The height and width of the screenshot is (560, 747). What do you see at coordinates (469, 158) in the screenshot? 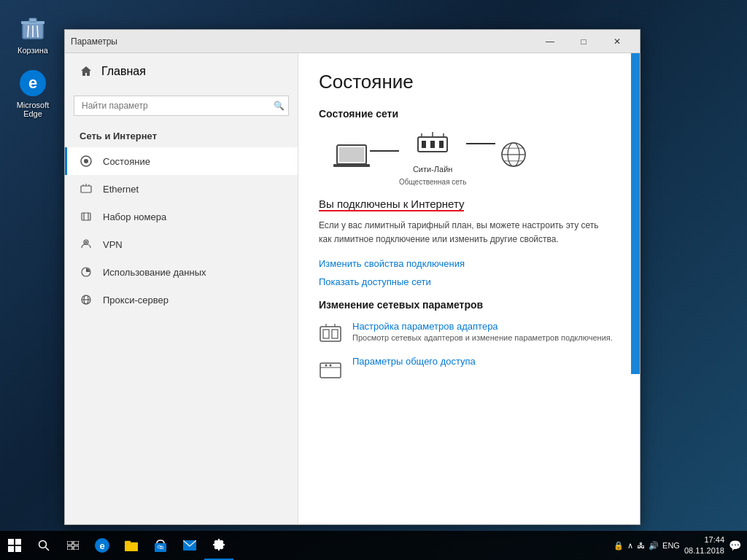
I see `network-diagram: Сити-Лайн Общественная сеть` at bounding box center [469, 158].